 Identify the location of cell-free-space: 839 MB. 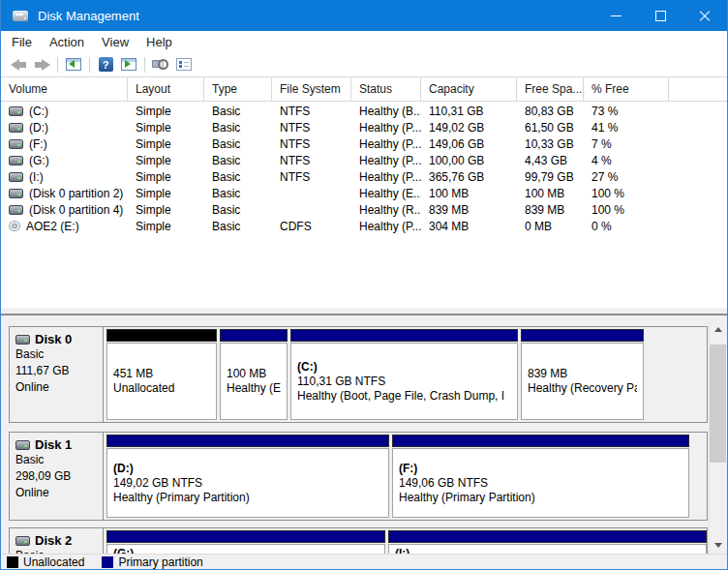
(550, 210).